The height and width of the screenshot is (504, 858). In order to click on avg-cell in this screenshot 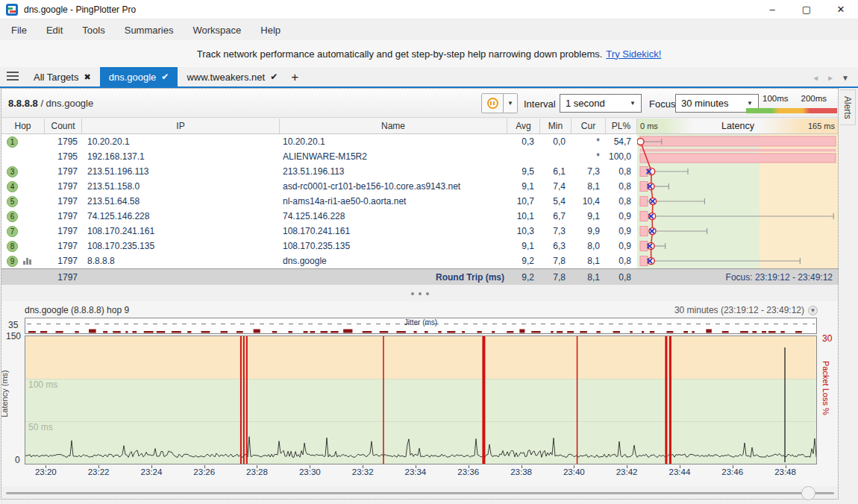, I will do `click(524, 157)`.